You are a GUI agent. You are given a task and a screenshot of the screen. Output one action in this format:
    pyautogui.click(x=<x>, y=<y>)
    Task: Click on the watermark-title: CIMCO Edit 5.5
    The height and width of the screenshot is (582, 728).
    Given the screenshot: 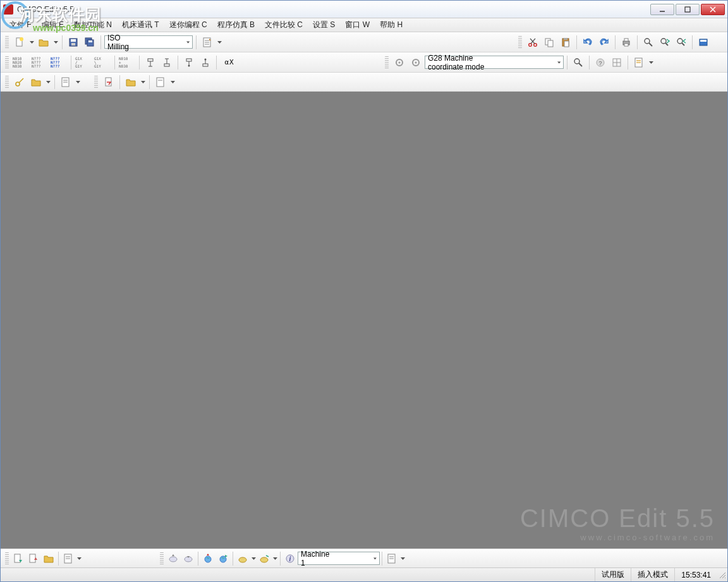 What is the action you would take?
    pyautogui.click(x=617, y=518)
    